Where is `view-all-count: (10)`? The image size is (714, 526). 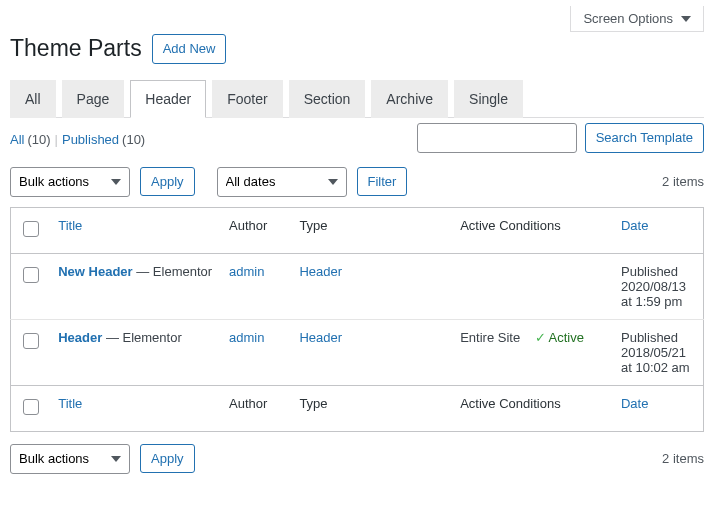 view-all-count: (10) is located at coordinates (38, 140).